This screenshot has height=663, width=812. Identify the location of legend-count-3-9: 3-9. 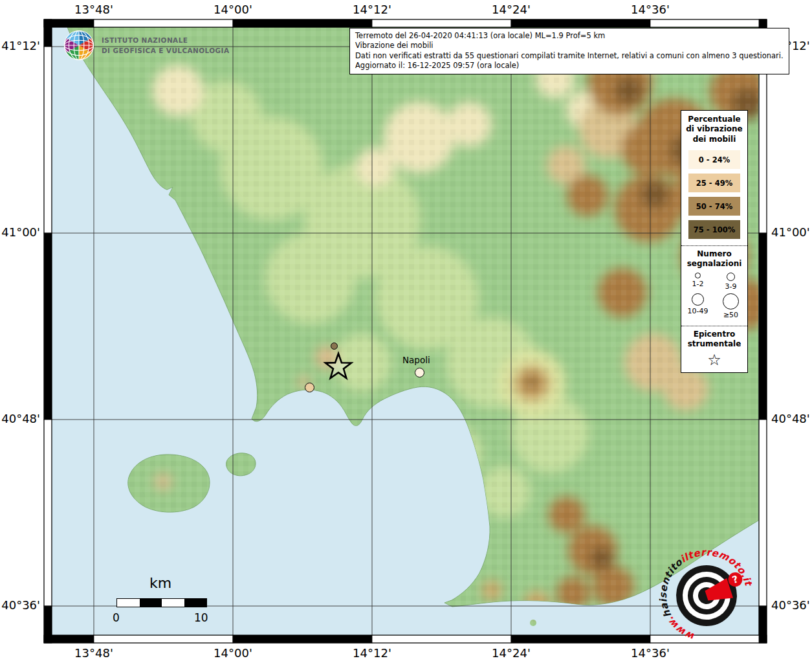
(731, 282).